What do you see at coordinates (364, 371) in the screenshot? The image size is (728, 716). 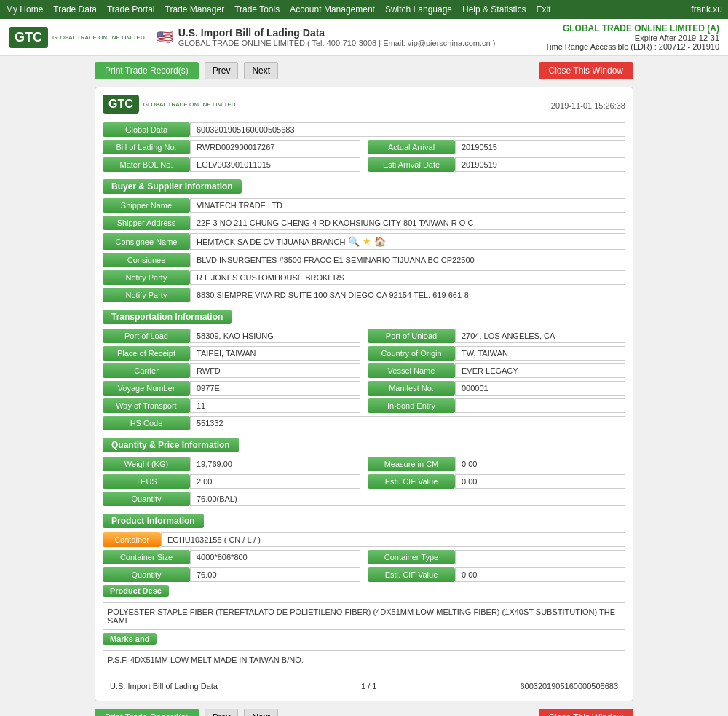 I see `carrier-row: Carrier RWFD Vessel Name EVER LEGACY` at bounding box center [364, 371].